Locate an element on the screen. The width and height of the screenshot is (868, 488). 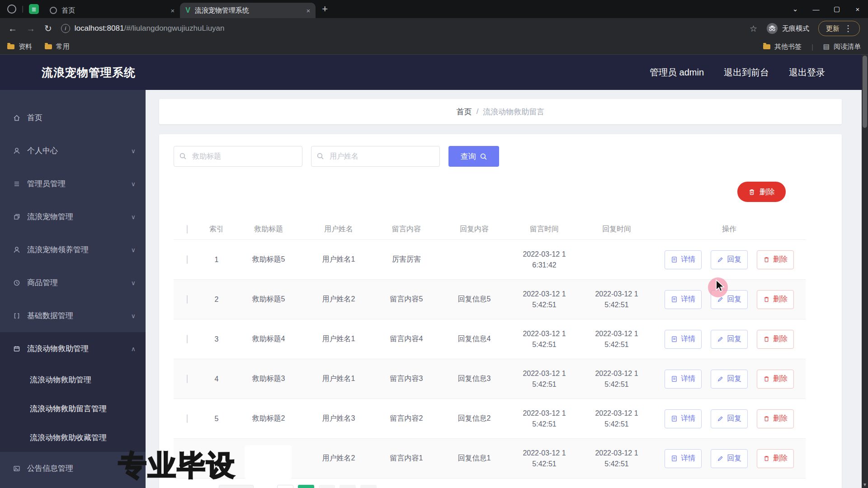
column-header: 回复时间 is located at coordinates (617, 230).